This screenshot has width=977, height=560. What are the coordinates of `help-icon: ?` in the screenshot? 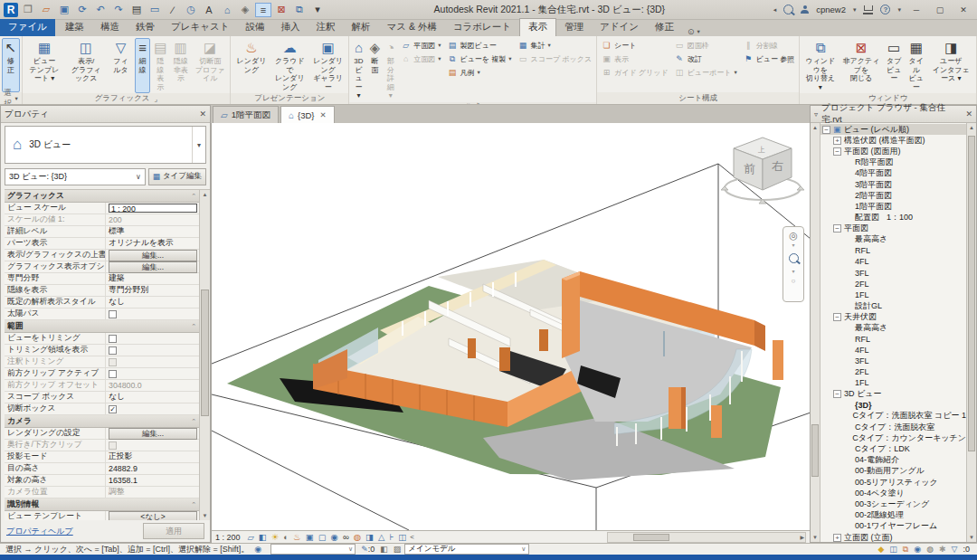 It's located at (885, 9).